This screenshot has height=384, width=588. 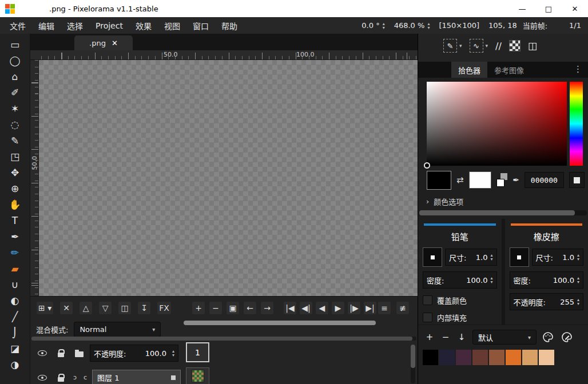 What do you see at coordinates (172, 26) in the screenshot?
I see `menu-视图: 视图` at bounding box center [172, 26].